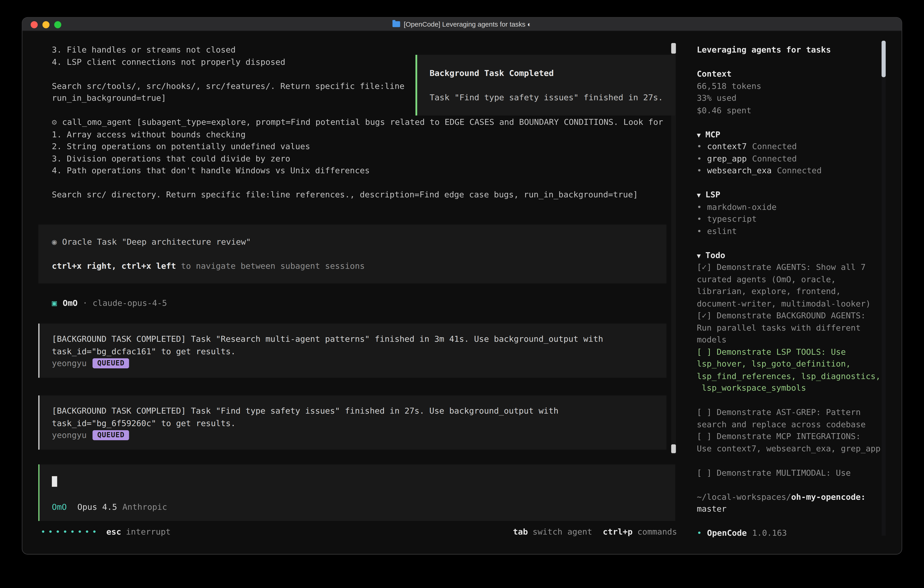 The height and width of the screenshot is (588, 924). What do you see at coordinates (110, 507) in the screenshot?
I see `input-footer: OmOOpus 4.5Anthropic` at bounding box center [110, 507].